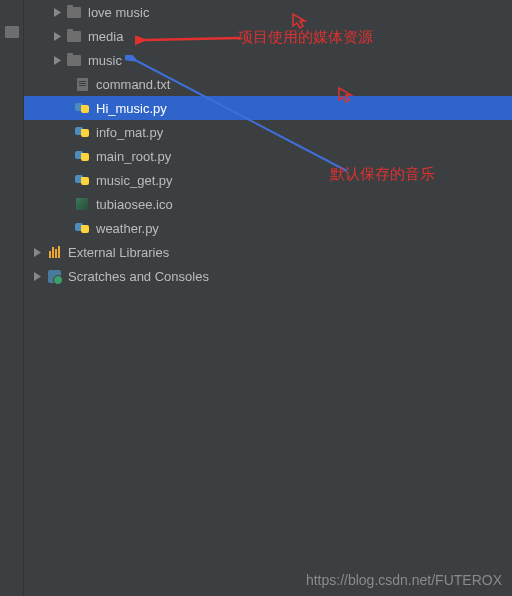  What do you see at coordinates (105, 60) in the screenshot?
I see `tree-item-label: music` at bounding box center [105, 60].